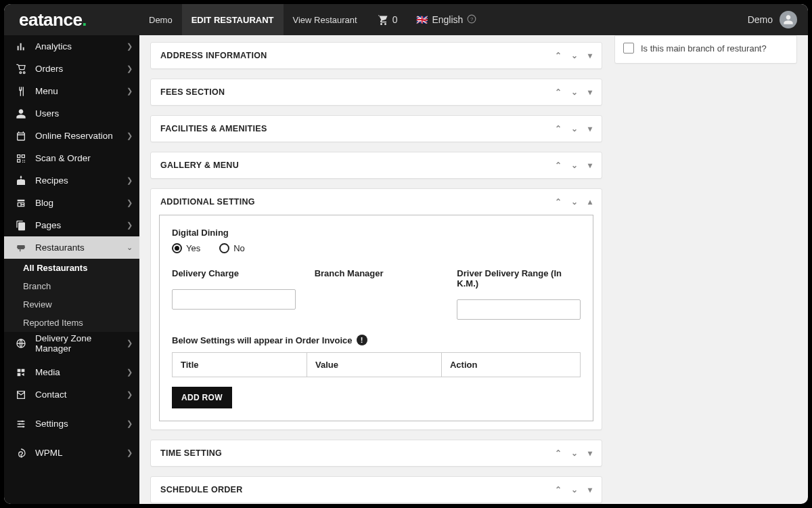 The height and width of the screenshot is (508, 812). I want to click on sidebar-sub-all-restaurants: All Restaurants, so click(72, 268).